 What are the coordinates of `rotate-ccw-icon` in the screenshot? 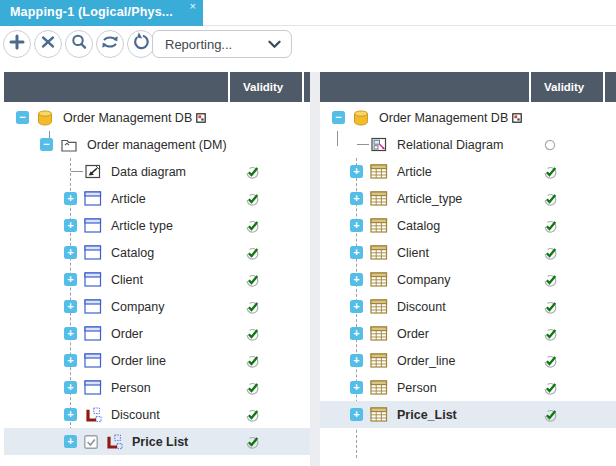 It's located at (141, 44).